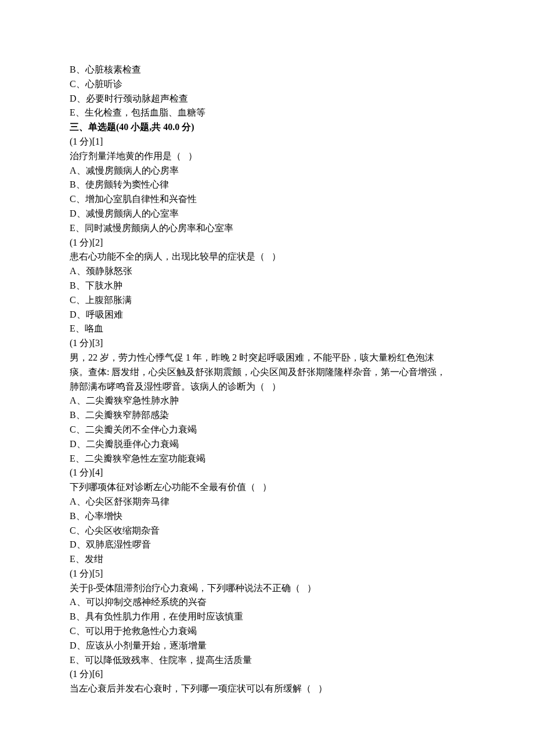 This screenshot has width=534, height=756. What do you see at coordinates (104, 286) in the screenshot?
I see `option-text: 下肢水肿` at bounding box center [104, 286].